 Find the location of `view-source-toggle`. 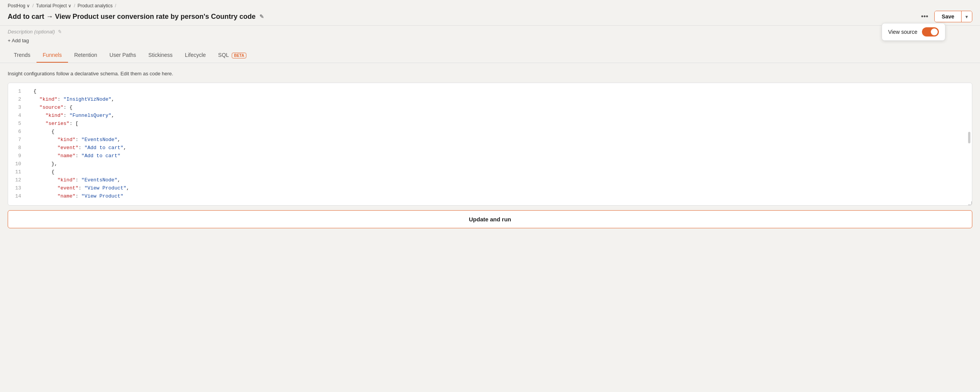

view-source-toggle is located at coordinates (930, 32).